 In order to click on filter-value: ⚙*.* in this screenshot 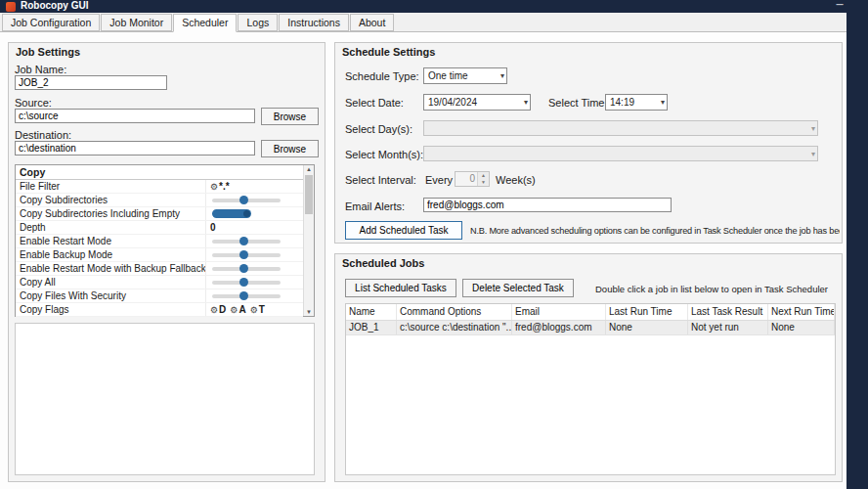, I will do `click(254, 186)`.